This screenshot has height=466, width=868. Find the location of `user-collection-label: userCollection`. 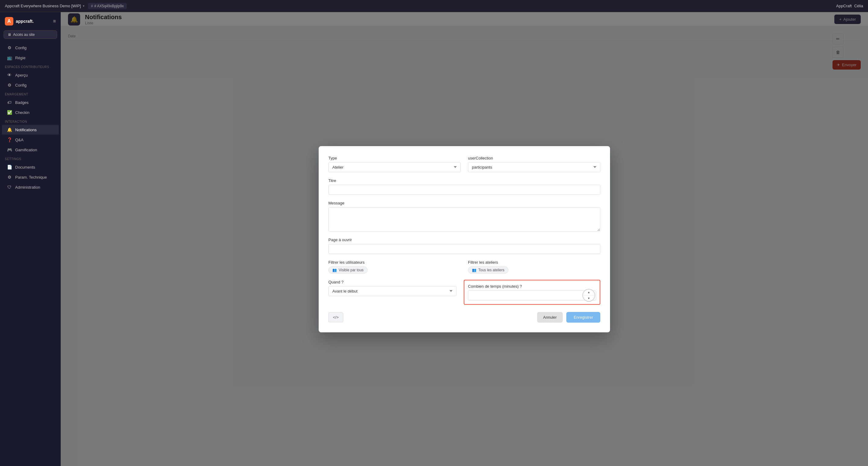

user-collection-label: userCollection is located at coordinates (534, 158).